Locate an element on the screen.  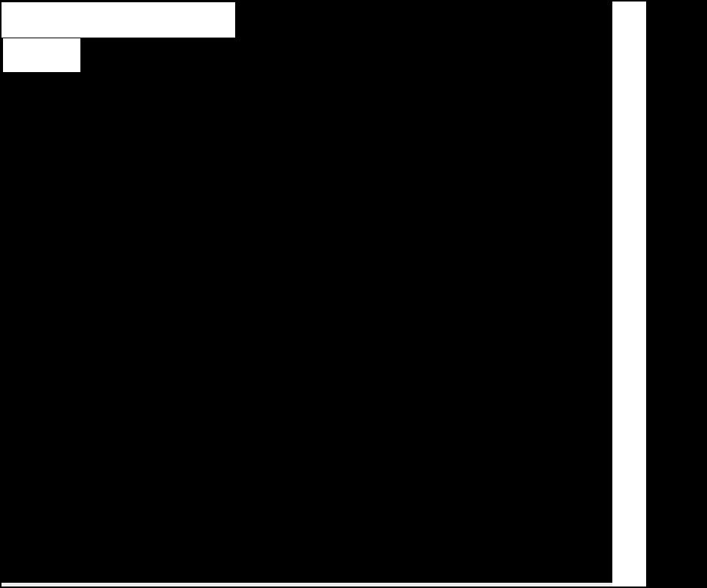
intensity-colorbar is located at coordinates (42, 56).